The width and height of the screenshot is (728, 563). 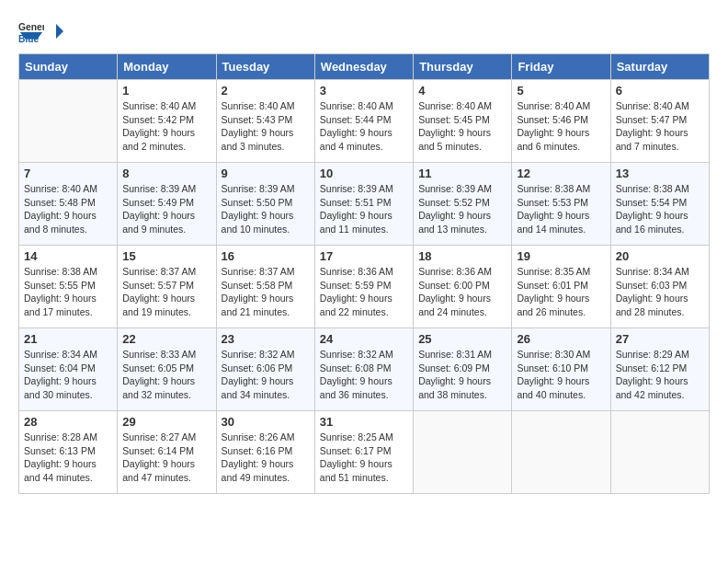 I want to click on calendar-cell: 26Sunrise: 8:30 AMSunset: 6:10 PMDayligh…, so click(x=561, y=370).